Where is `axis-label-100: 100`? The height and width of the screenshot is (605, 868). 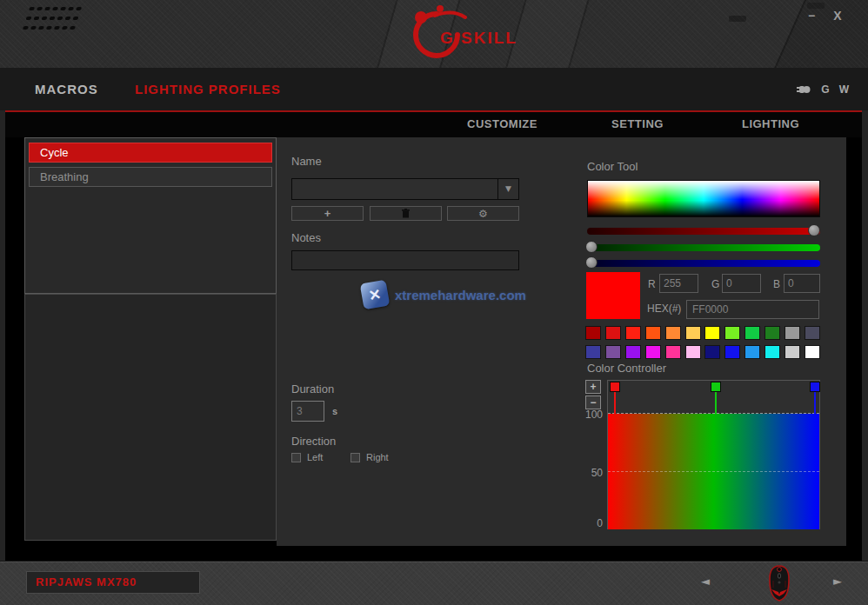
axis-label-100: 100 is located at coordinates (590, 415).